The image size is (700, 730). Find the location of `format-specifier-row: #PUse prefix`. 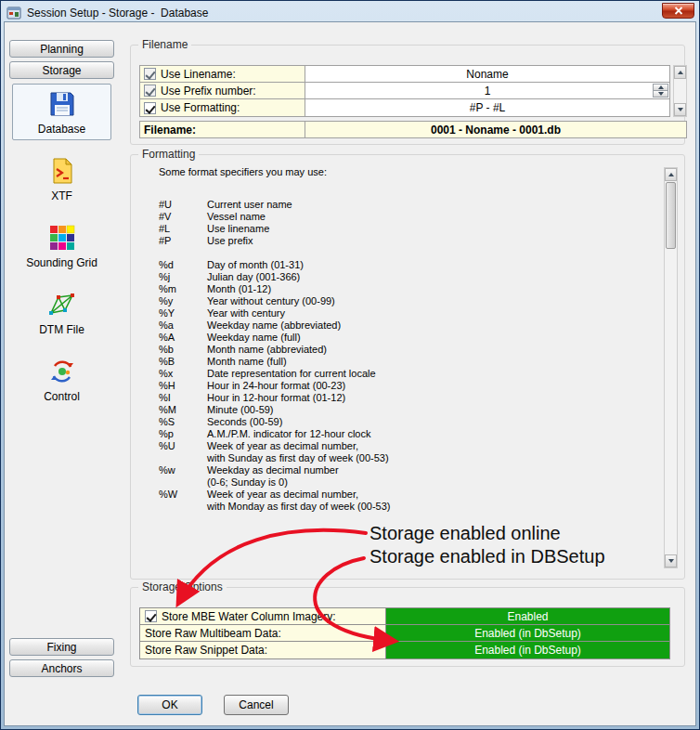

format-specifier-row: #PUse prefix is located at coordinates (403, 241).